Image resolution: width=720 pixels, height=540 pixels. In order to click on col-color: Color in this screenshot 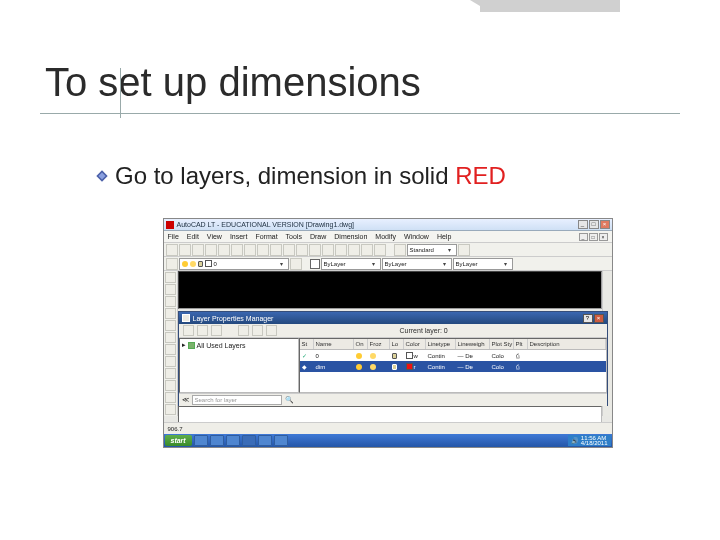, I will do `click(415, 344)`.